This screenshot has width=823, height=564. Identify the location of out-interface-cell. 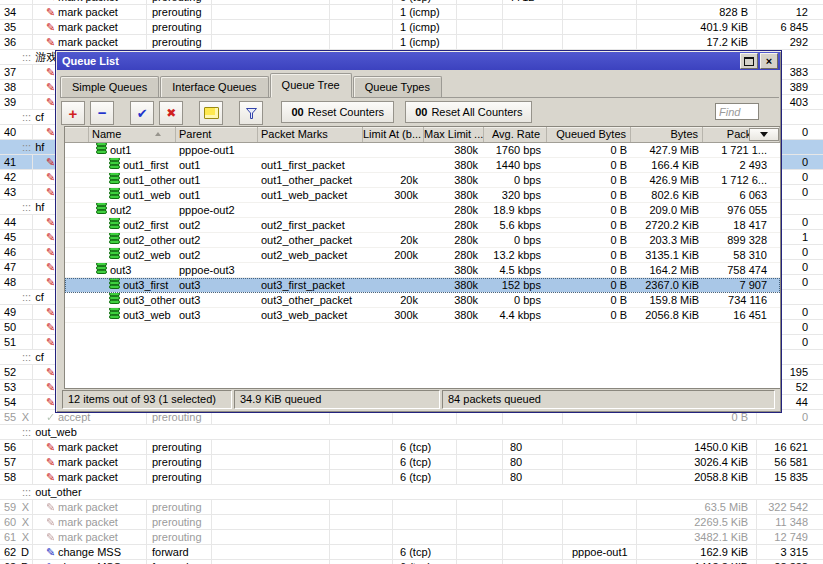
(600, 462).